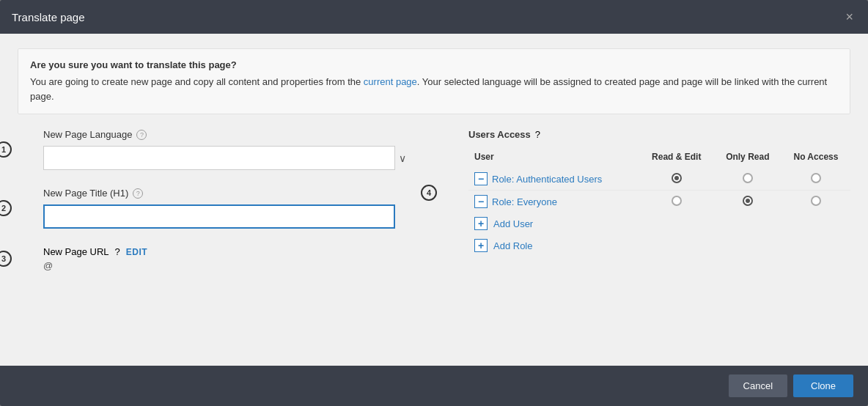  What do you see at coordinates (660, 224) in the screenshot?
I see `add-user-row: + Add User` at bounding box center [660, 224].